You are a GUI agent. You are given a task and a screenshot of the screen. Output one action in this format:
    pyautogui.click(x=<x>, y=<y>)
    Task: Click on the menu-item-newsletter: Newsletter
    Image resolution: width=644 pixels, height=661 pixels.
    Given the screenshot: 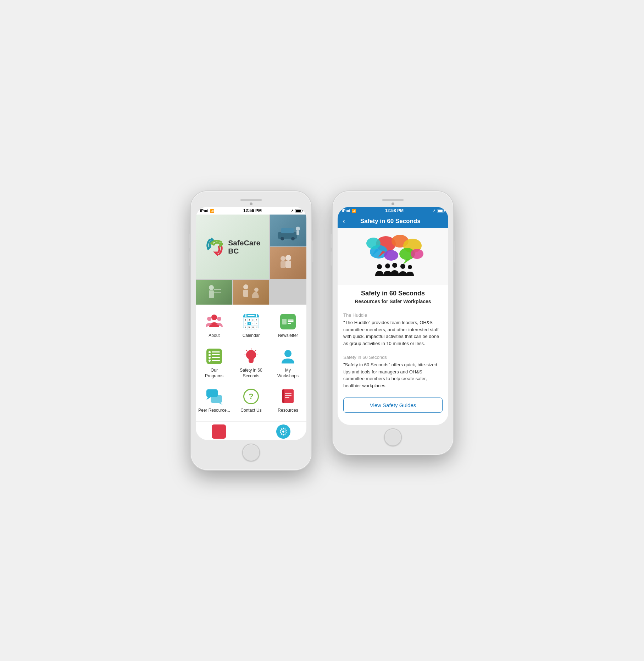 What is the action you would take?
    pyautogui.click(x=288, y=326)
    